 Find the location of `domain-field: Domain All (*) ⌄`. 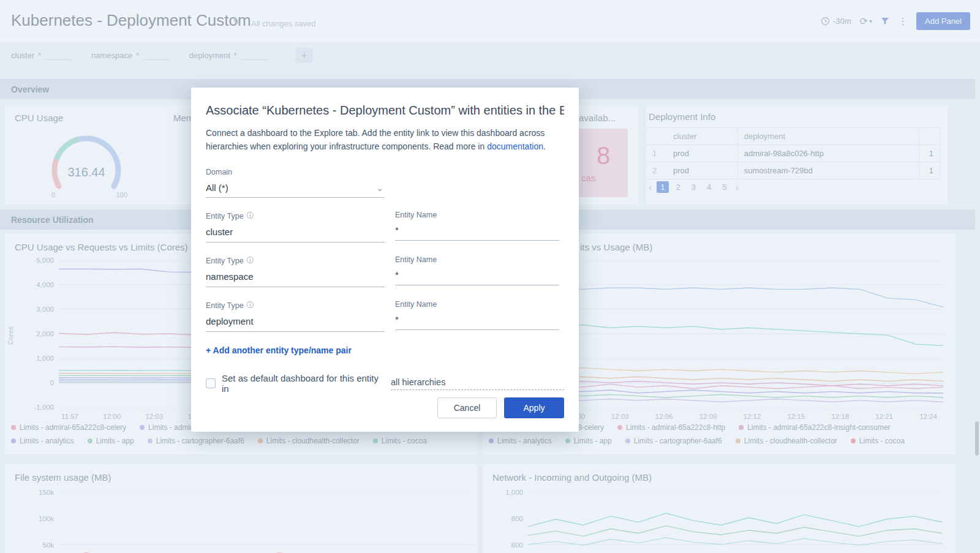

domain-field: Domain All (*) ⌄ is located at coordinates (295, 182).